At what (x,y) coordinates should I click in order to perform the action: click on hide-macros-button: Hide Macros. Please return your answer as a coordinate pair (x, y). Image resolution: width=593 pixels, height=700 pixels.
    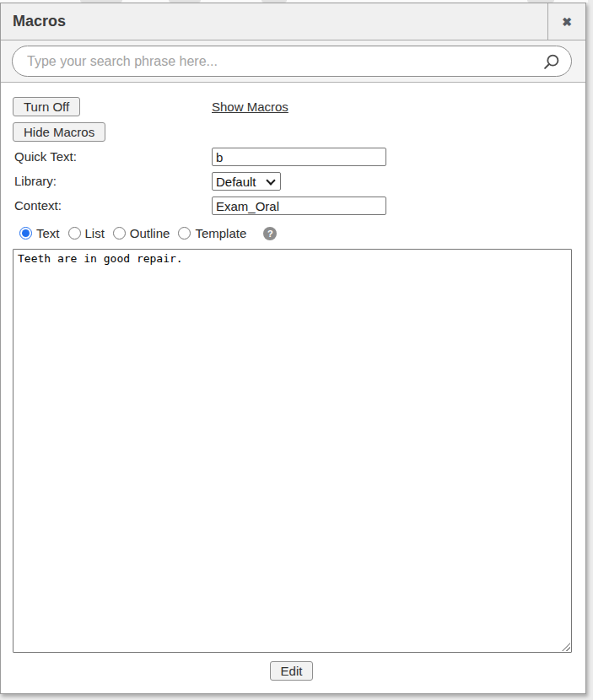
    Looking at the image, I should click on (59, 132).